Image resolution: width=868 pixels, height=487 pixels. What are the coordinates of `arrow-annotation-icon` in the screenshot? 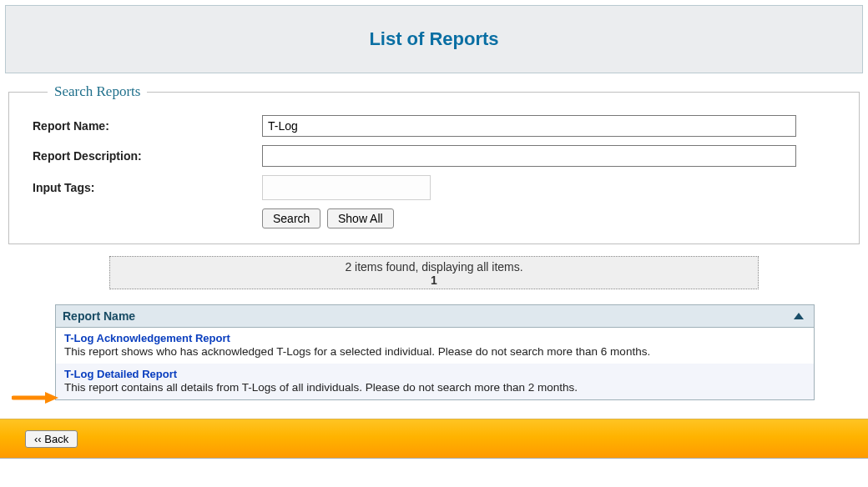 It's located at (35, 398).